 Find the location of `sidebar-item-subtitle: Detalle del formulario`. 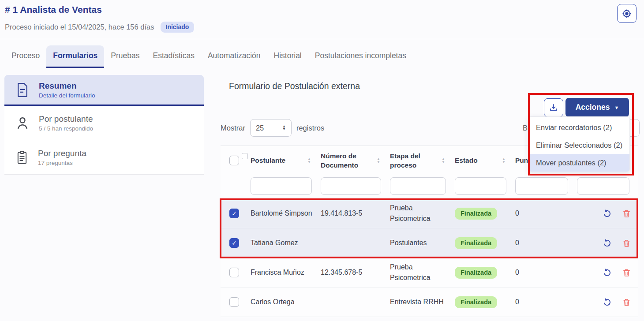

sidebar-item-subtitle: Detalle del formulario is located at coordinates (67, 95).